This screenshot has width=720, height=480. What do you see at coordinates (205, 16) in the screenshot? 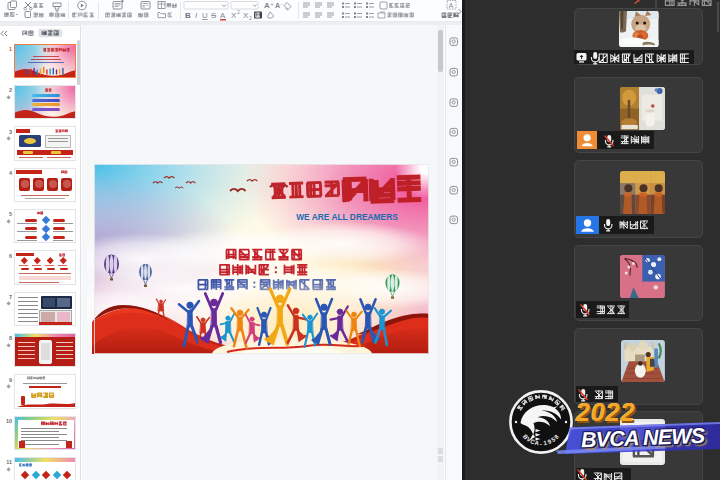
I see `svg-text: U` at bounding box center [205, 16].